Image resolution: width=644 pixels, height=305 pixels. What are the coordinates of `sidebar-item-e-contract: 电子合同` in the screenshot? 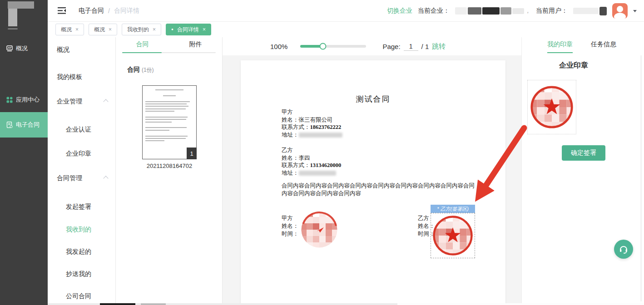 It's located at (24, 125).